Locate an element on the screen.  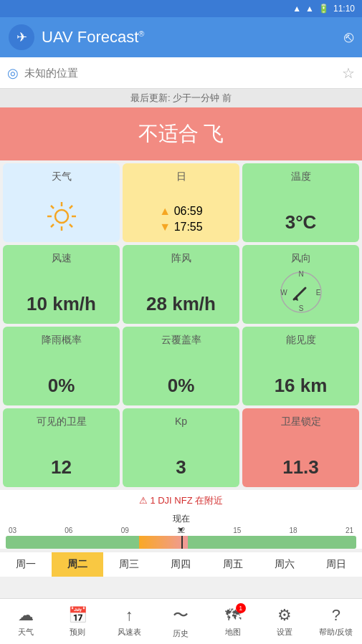
update-text: 最后更新: 少于一分钟 前 is located at coordinates (181, 97).